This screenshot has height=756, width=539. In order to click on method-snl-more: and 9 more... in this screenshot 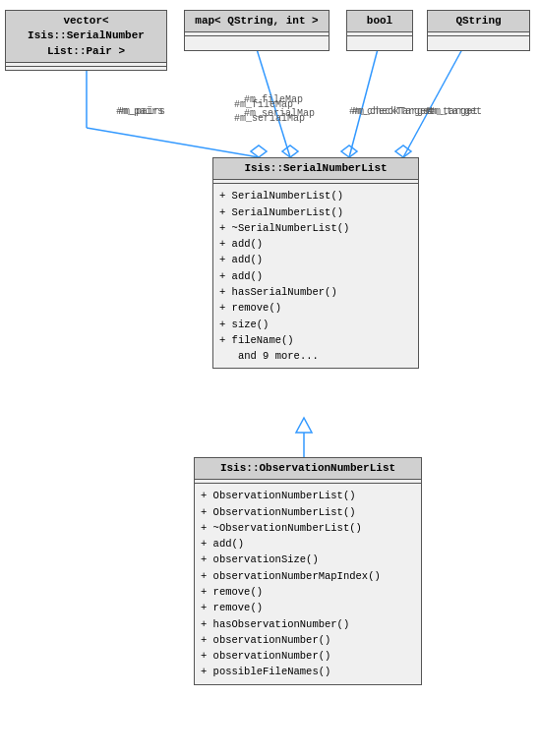, I will do `click(316, 356)`.